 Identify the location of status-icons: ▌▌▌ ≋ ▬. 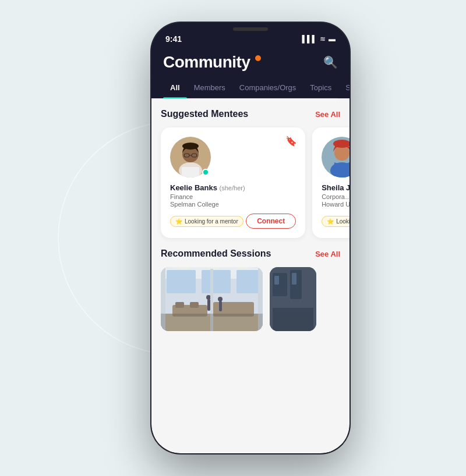
(319, 39).